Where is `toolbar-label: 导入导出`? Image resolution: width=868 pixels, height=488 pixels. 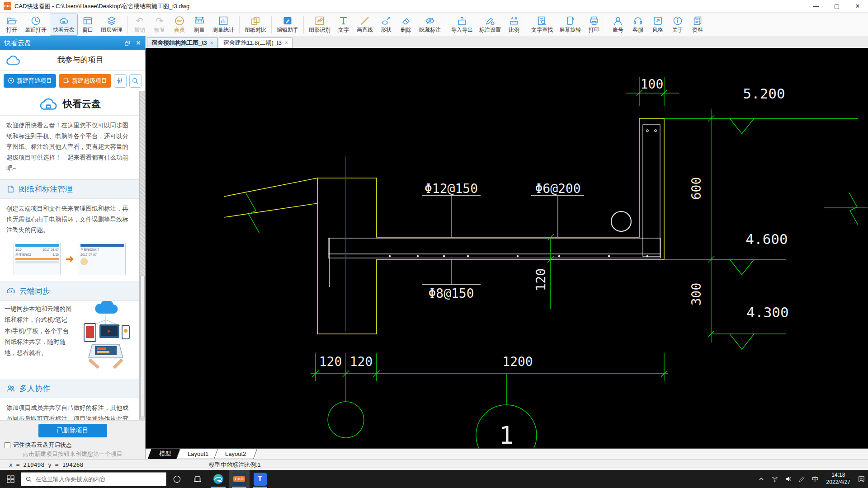
toolbar-label: 导入导出 is located at coordinates (462, 30).